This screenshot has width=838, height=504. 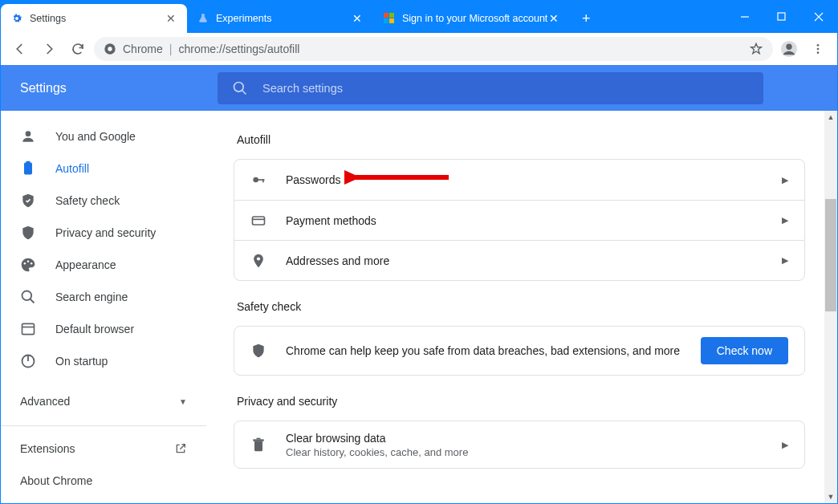 What do you see at coordinates (28, 329) in the screenshot?
I see `browser-icon` at bounding box center [28, 329].